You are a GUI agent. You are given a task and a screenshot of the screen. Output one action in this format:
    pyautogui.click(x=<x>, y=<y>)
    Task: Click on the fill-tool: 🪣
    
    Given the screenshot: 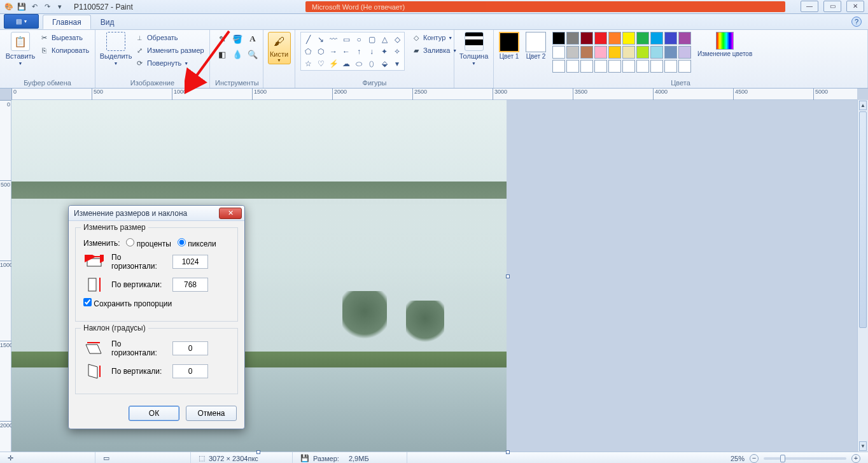 What is the action you would take?
    pyautogui.click(x=237, y=39)
    